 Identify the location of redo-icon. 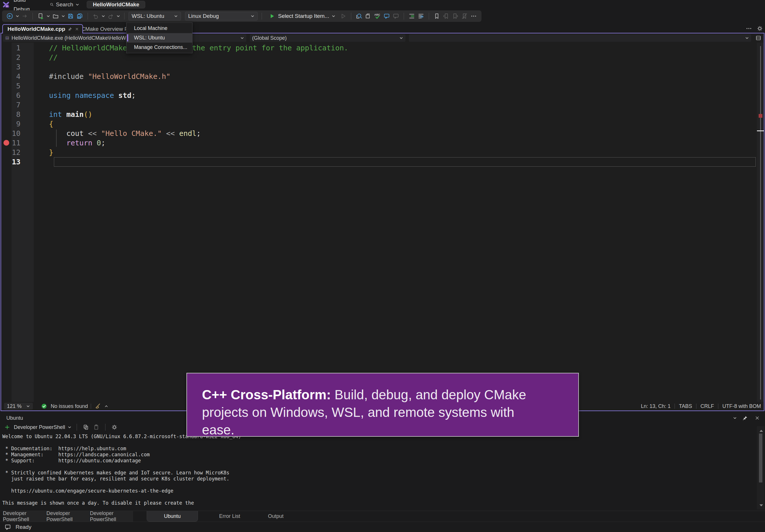
(111, 16).